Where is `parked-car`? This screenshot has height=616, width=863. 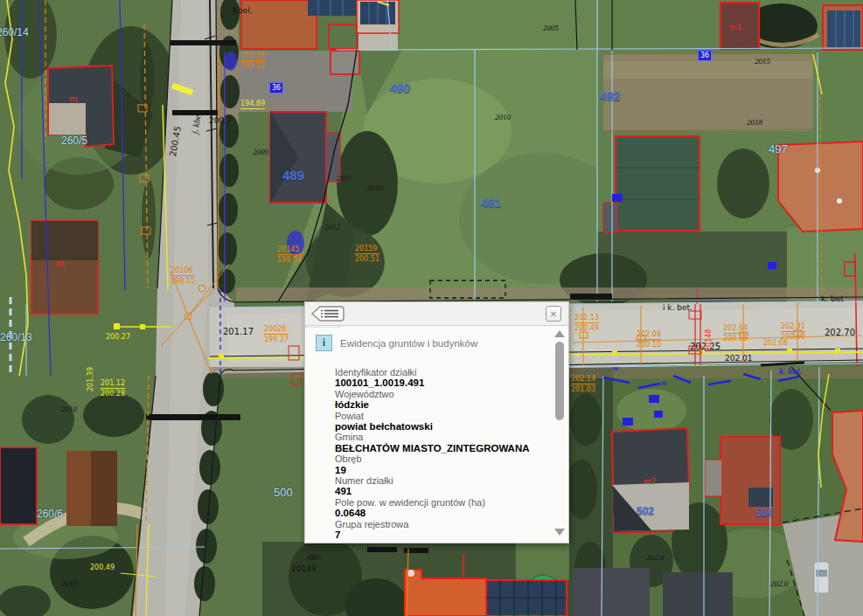 parked-car is located at coordinates (822, 578).